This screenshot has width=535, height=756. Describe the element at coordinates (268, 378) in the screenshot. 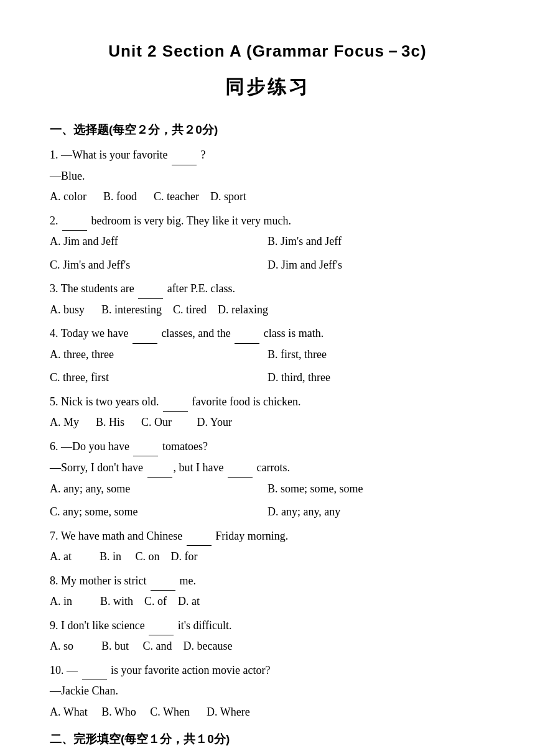

I see `options-4b: C. three, first D. third, three` at that location.